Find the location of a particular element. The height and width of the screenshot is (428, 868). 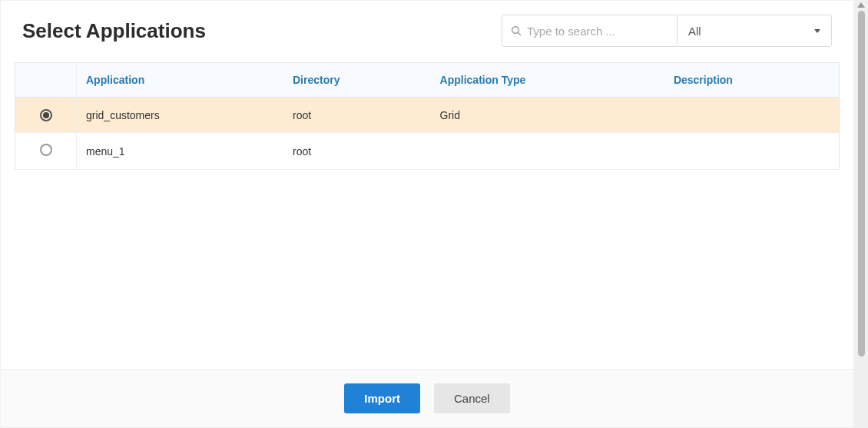

cancel-button: Cancel is located at coordinates (472, 398).